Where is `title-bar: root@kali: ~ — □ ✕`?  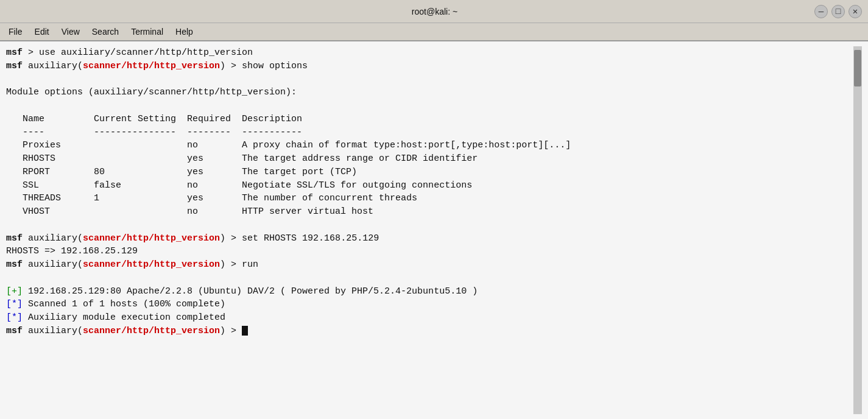
title-bar: root@kali: ~ — □ ✕ is located at coordinates (434, 12).